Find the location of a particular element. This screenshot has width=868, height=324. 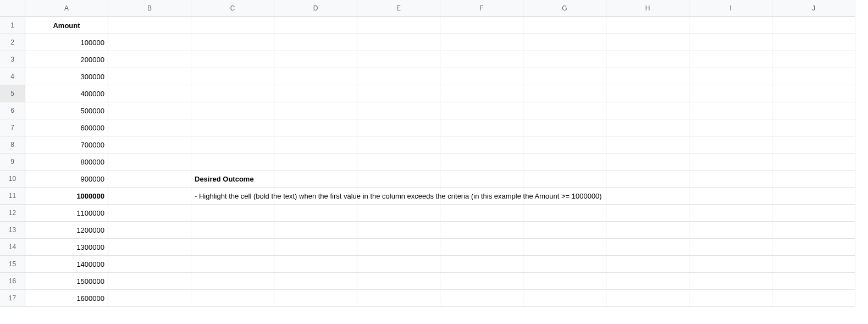

cell-D10 is located at coordinates (316, 179).